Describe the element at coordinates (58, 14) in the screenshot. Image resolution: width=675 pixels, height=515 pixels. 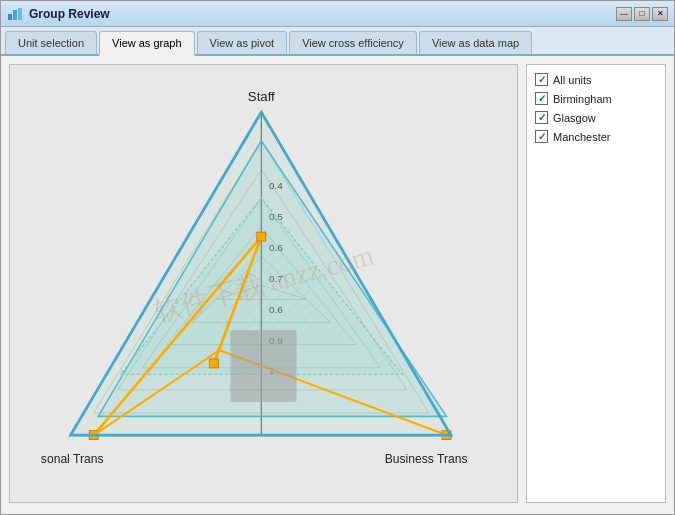
I see `title-bar-left: Group Review` at that location.